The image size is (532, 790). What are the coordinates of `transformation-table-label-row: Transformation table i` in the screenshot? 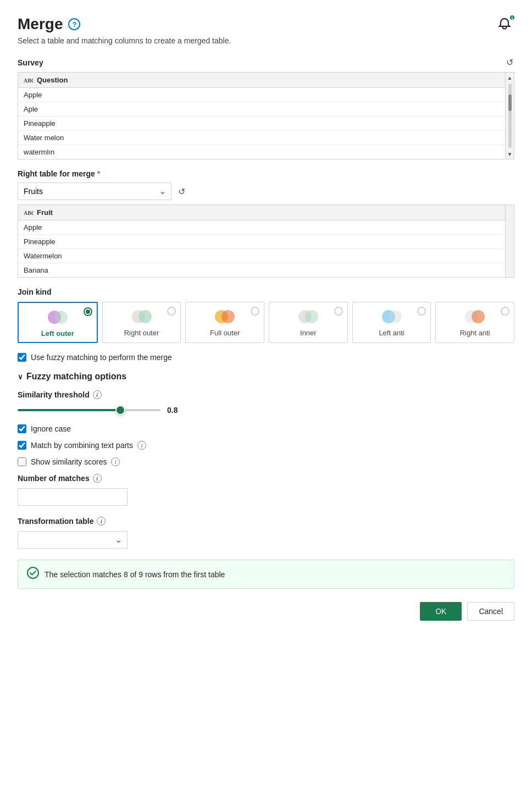 It's located at (266, 521).